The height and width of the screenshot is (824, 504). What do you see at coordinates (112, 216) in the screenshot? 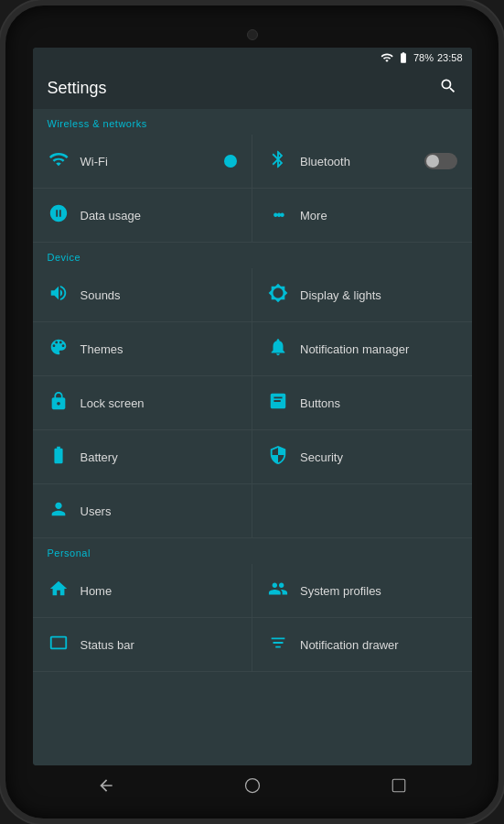
I see `data-usage-label: Data usage` at bounding box center [112, 216].